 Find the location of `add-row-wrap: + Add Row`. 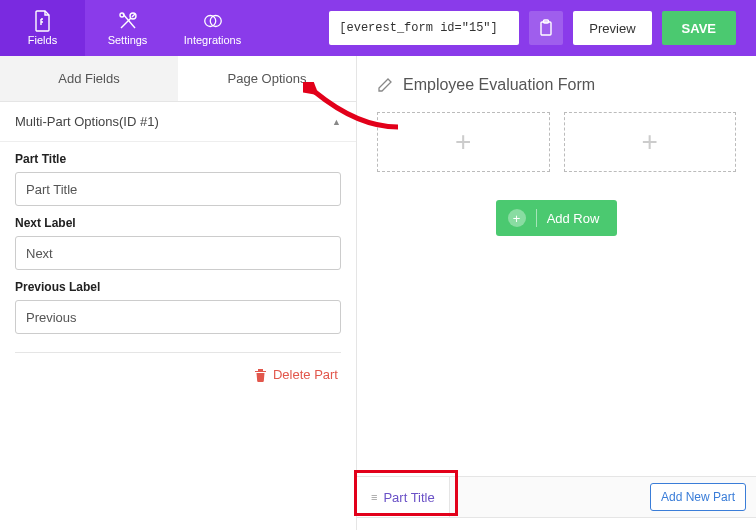

add-row-wrap: + Add Row is located at coordinates (556, 218).